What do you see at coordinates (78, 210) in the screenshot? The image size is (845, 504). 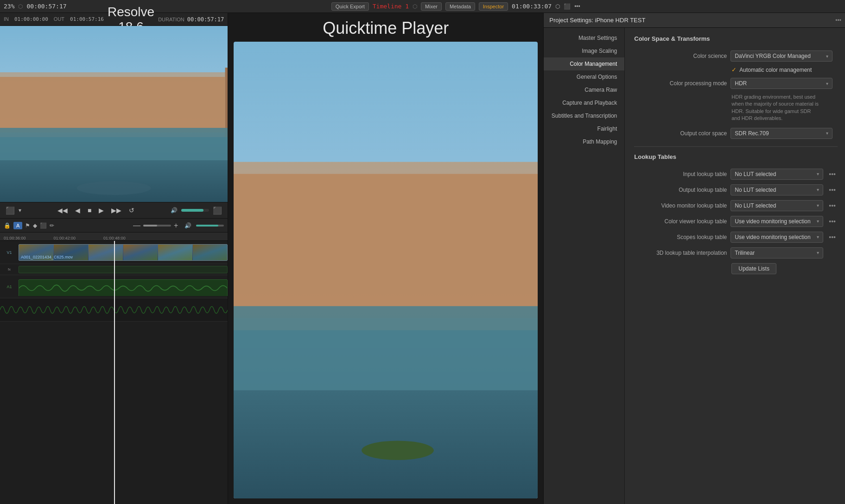 I see `step-back-btn: ◀` at bounding box center [78, 210].